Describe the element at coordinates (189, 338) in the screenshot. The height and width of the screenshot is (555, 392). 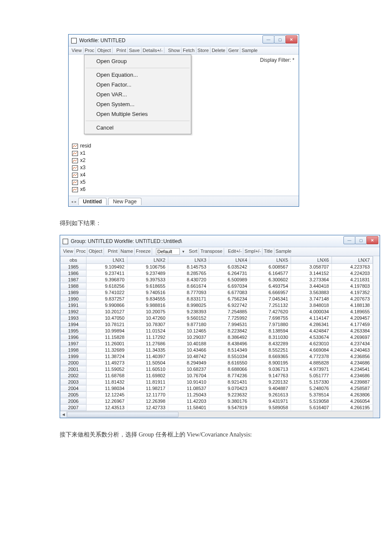
I see `cell-value: 10.29037` at that location.